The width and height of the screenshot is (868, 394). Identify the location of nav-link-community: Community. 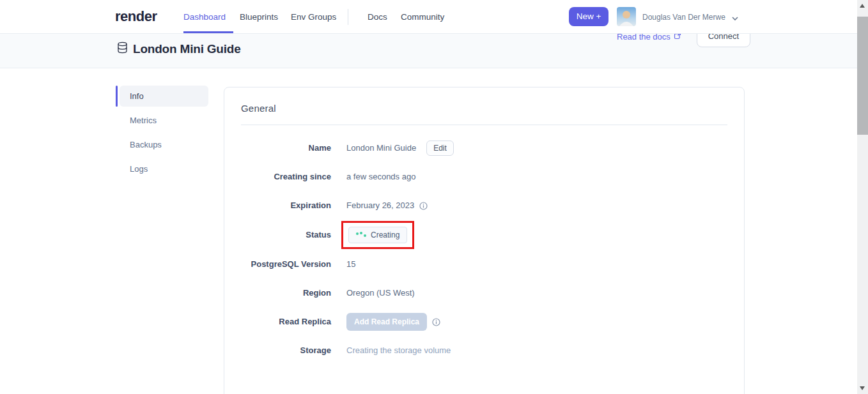
(422, 17).